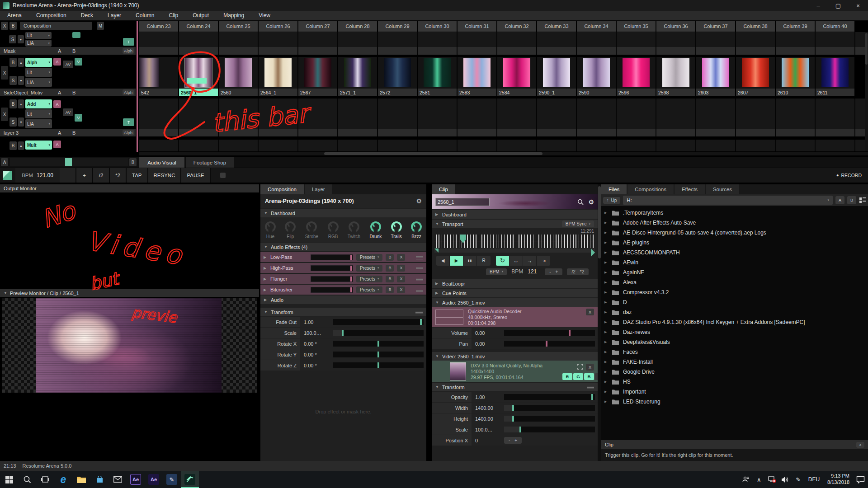 This screenshot has width=868, height=488. Describe the element at coordinates (630, 352) in the screenshot. I see `folder-name: Faces` at that location.